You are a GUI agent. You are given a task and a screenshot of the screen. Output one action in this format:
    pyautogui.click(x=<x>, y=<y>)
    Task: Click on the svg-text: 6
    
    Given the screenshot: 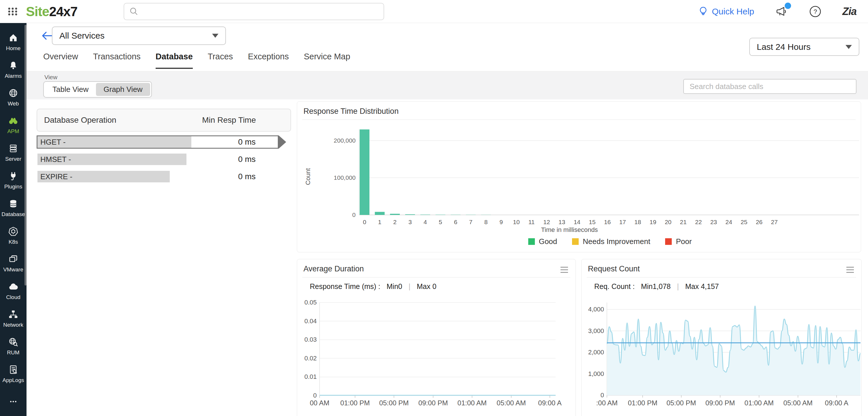 What is the action you would take?
    pyautogui.click(x=456, y=222)
    